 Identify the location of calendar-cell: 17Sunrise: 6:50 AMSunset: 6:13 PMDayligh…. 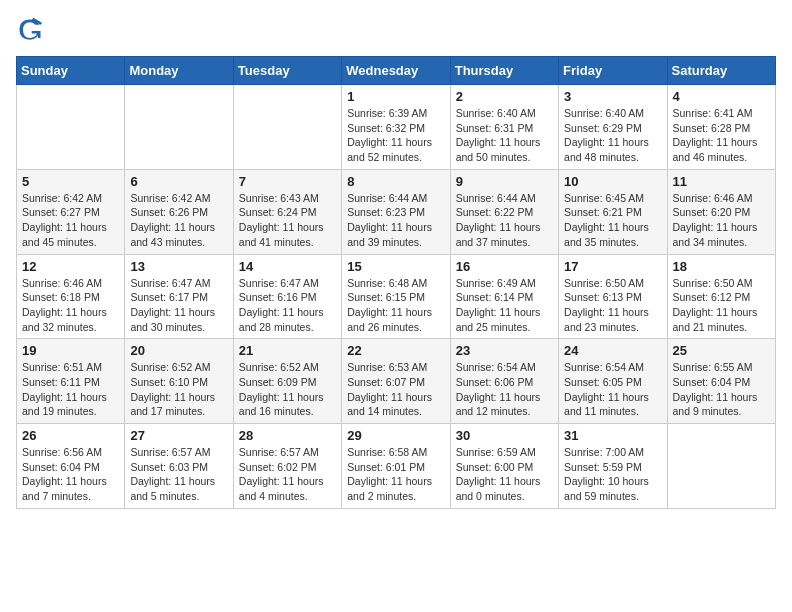
(613, 296).